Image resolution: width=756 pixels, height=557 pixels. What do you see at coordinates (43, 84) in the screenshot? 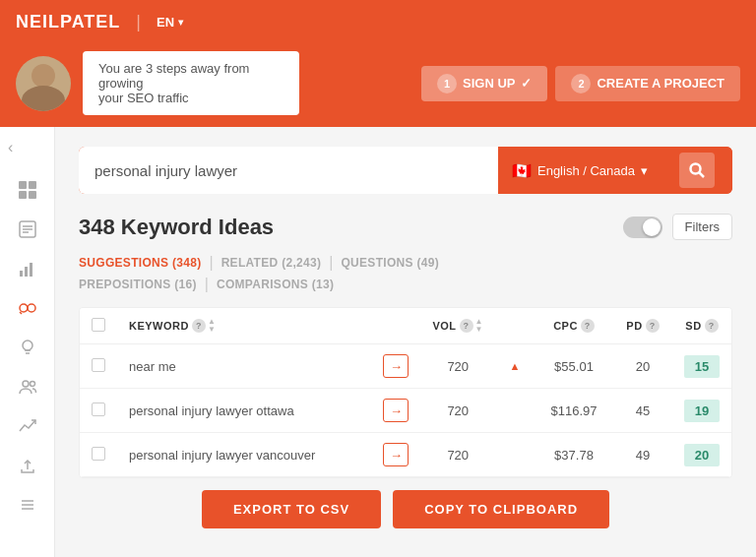
I see `avatar` at bounding box center [43, 84].